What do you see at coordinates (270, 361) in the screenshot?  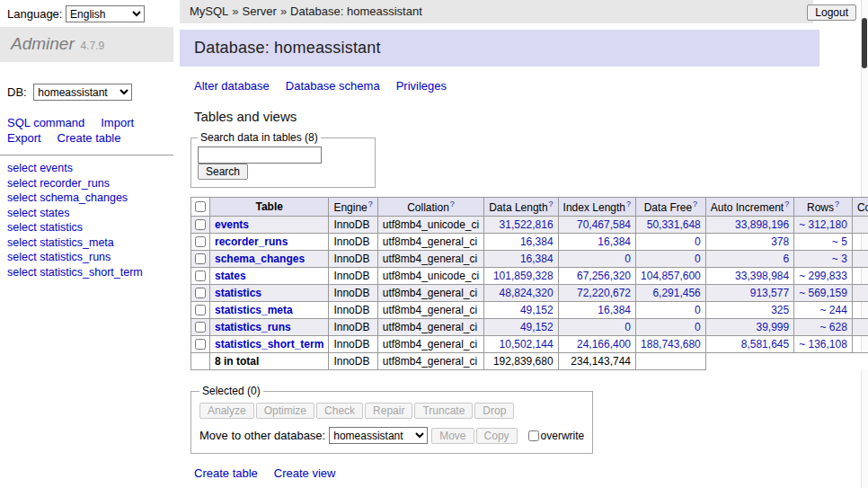 I see `total-cell: 8 in total` at bounding box center [270, 361].